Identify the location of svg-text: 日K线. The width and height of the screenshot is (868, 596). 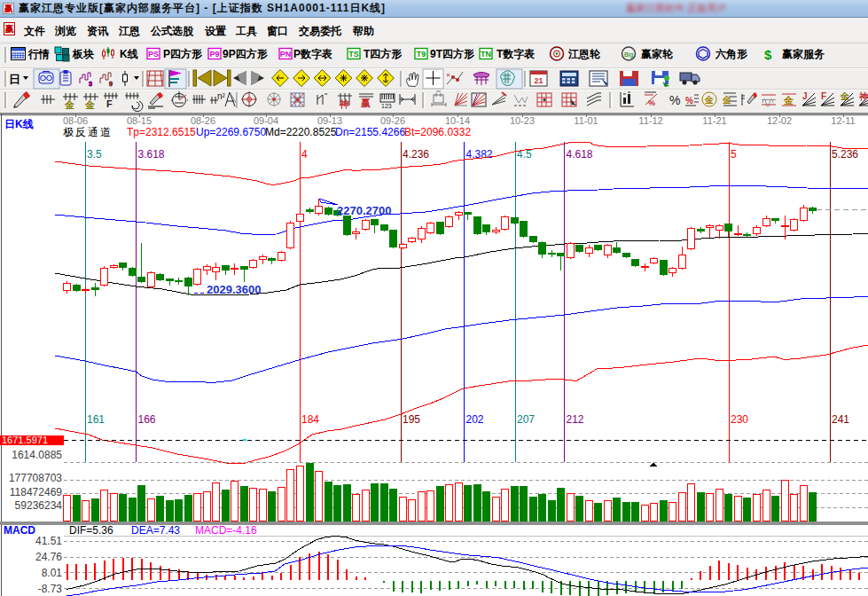
(20, 124).